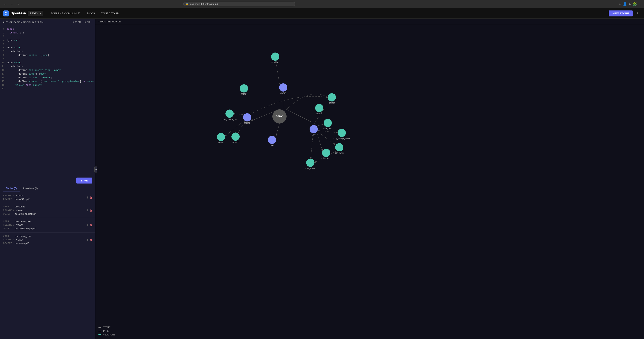 This screenshot has width=644, height=339. Describe the element at coordinates (91, 14) in the screenshot. I see `nav-docs: DOCS` at that location.